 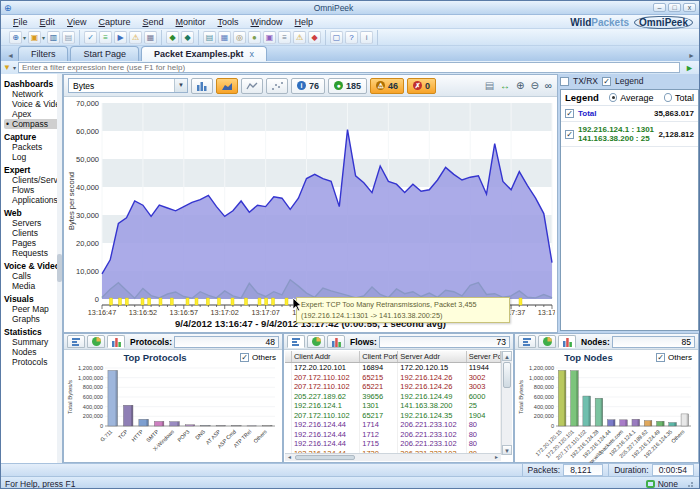 I want to click on warning-count-button: ⚠46, so click(x=387, y=86).